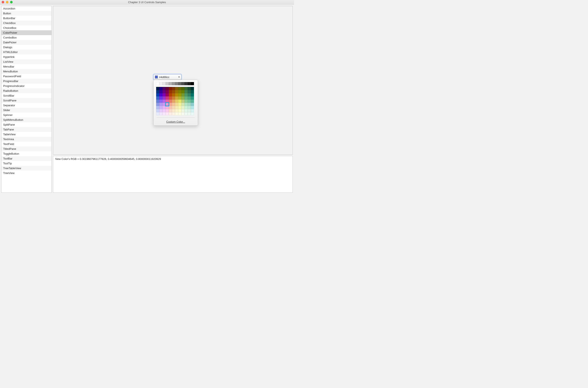 Image resolution: width=588 pixels, height=388 pixels. Describe the element at coordinates (26, 71) in the screenshot. I see `sidebar-item-menubutton: MenuButton` at that location.